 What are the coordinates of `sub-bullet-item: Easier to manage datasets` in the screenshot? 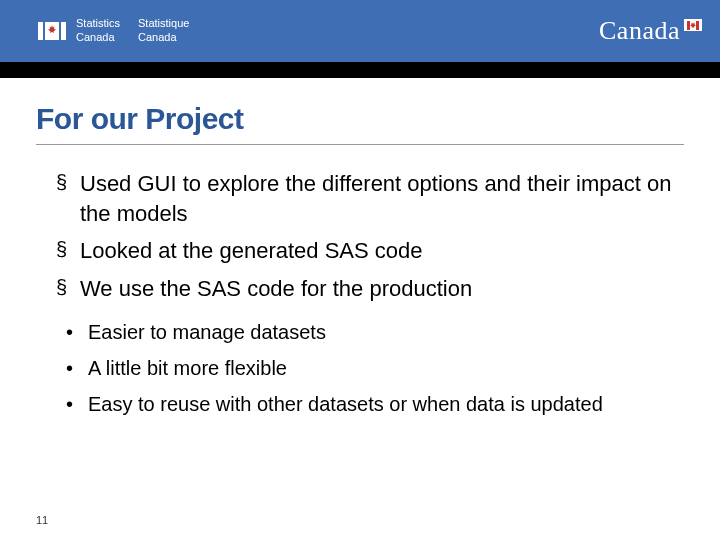 It's located at (375, 332).